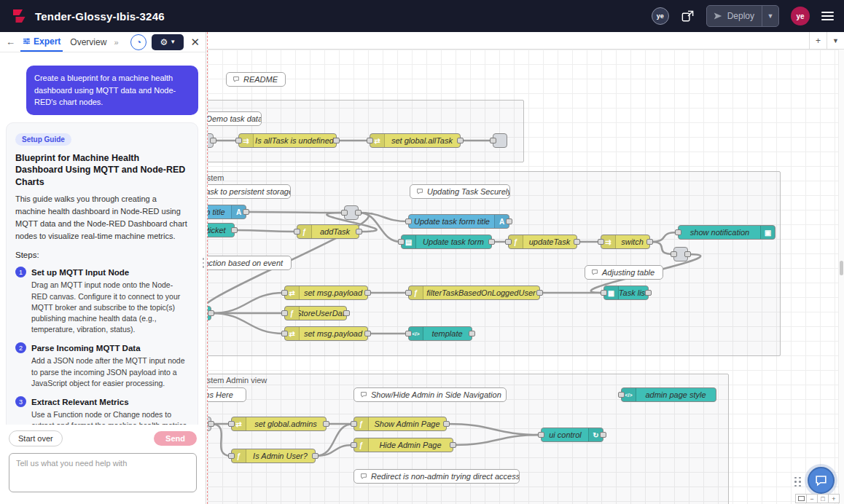  What do you see at coordinates (460, 192) in the screenshot?
I see `comment-node: Updating Task Securely` at bounding box center [460, 192].